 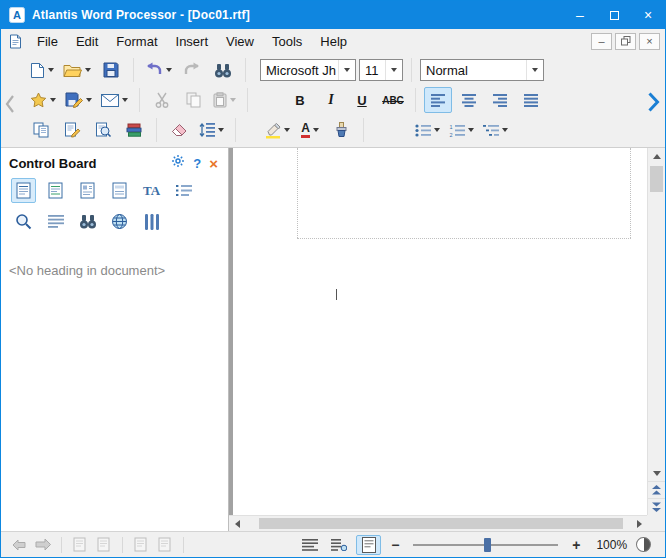 I want to click on fields-pane-button, so click(x=120, y=190).